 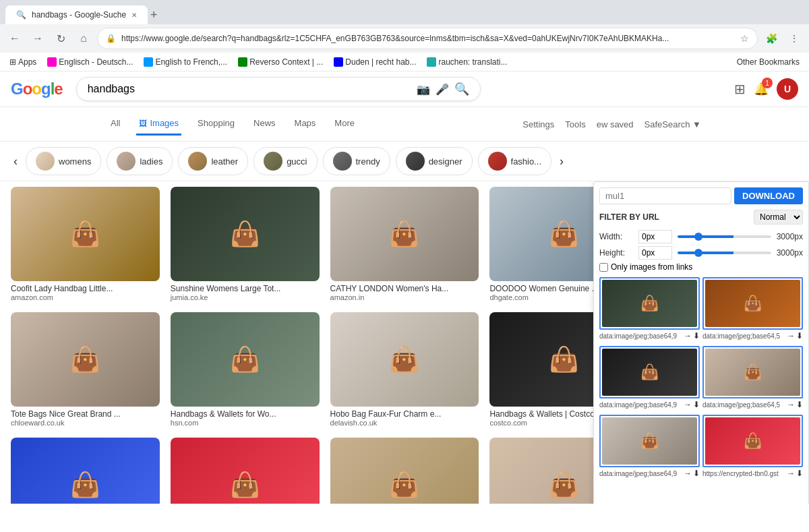 I want to click on panel-url-arrow-3: →, so click(x=688, y=405).